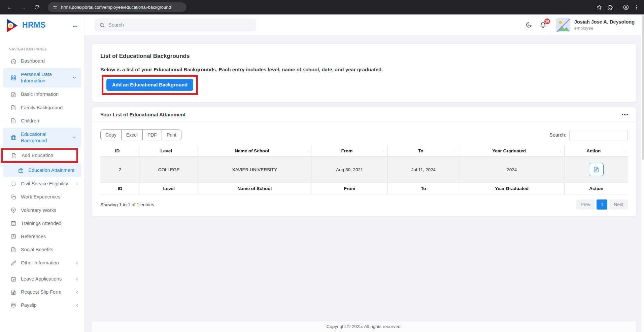 The image size is (644, 332). Describe the element at coordinates (111, 135) in the screenshot. I see `copy-button: Copy` at that location.